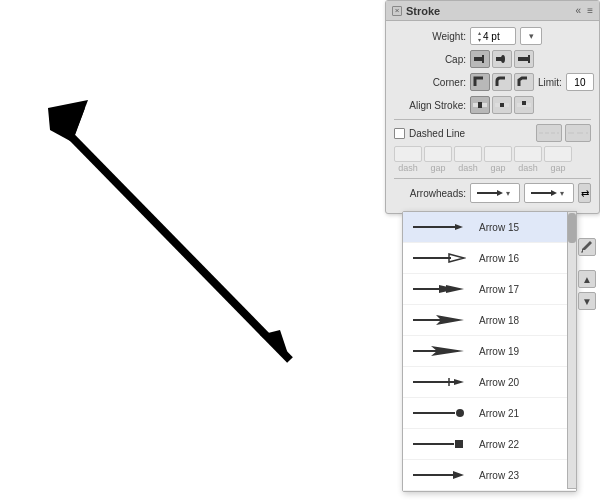 This screenshot has width=600, height=504. I want to click on arrow-swap-button: ⇄, so click(584, 193).